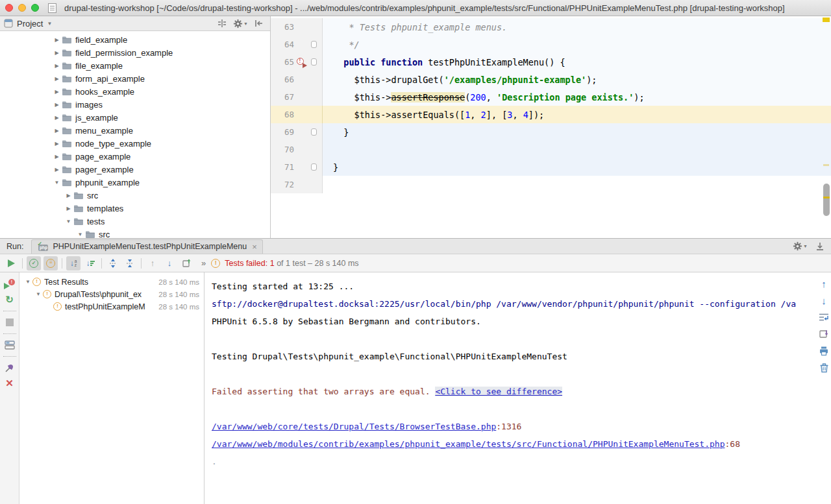 The width and height of the screenshot is (831, 504). I want to click on project-tree-item: ▶js_example, so click(135, 117).